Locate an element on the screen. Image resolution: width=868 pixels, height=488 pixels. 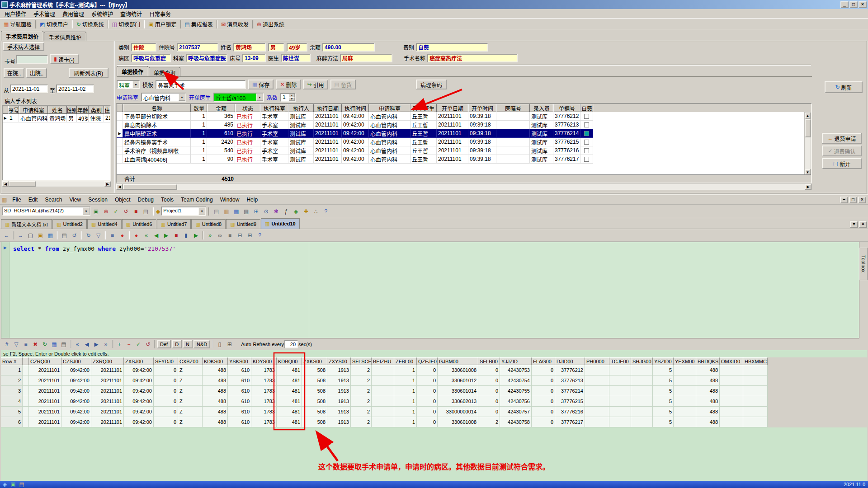
toolbar-button: ✓ is located at coordinates (138, 344).